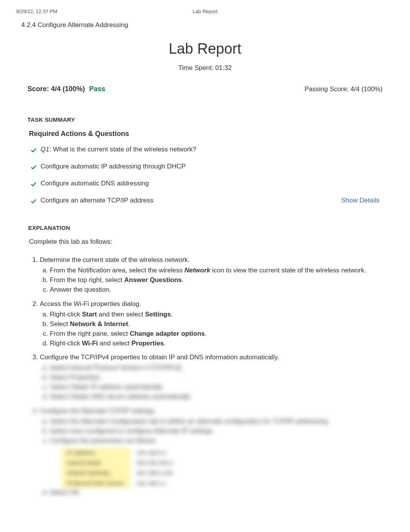  What do you see at coordinates (210, 150) in the screenshot?
I see `task-text: Q1: What is the current state of the wir…` at bounding box center [210, 150].